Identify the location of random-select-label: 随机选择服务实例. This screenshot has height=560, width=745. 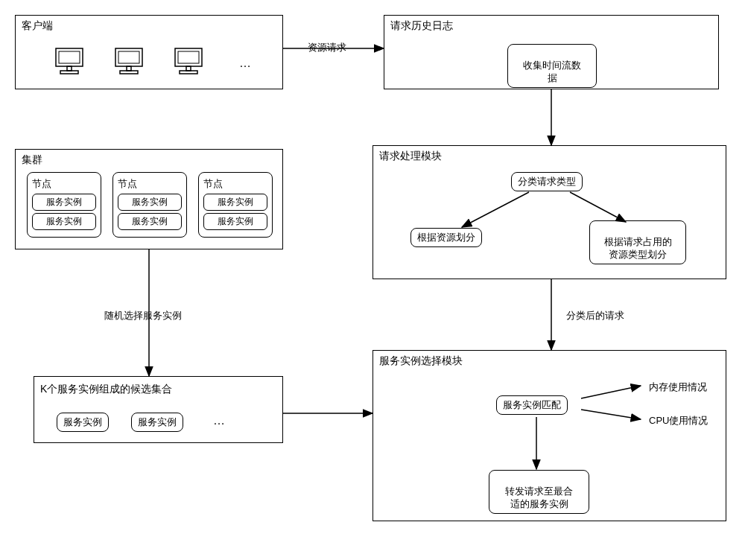
(143, 316).